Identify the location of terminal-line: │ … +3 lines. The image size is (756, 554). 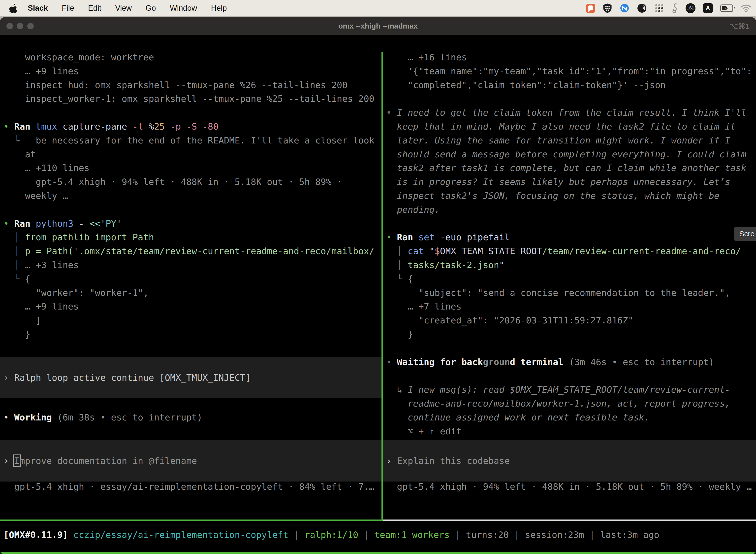
(191, 267).